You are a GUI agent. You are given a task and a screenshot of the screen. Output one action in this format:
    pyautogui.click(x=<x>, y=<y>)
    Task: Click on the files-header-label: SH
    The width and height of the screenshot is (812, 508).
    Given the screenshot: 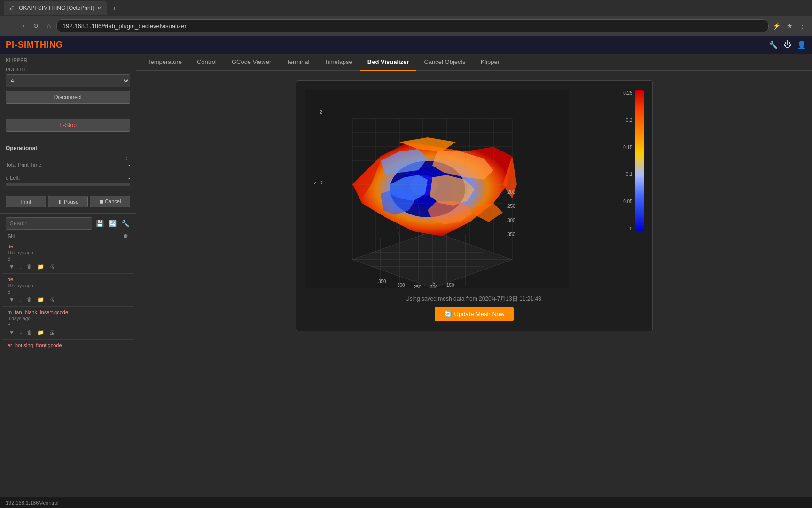 What is the action you would take?
    pyautogui.click(x=11, y=236)
    